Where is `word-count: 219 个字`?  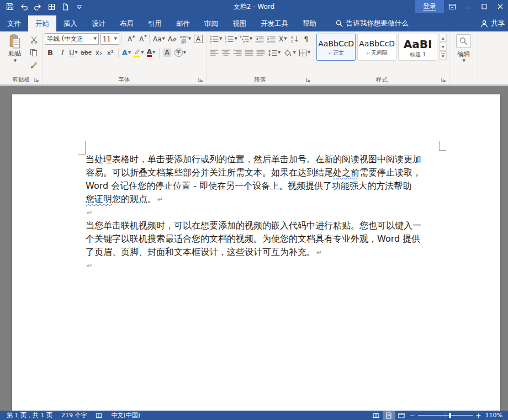 word-count: 219 个字 is located at coordinates (74, 415).